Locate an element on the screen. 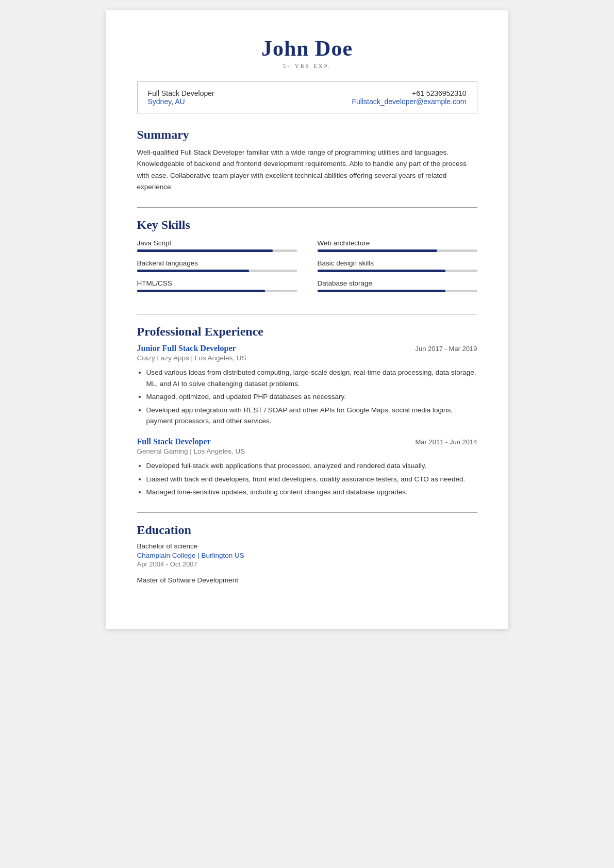 The height and width of the screenshot is (868, 614). header: John Doe 5+ YRS EXP. is located at coordinates (307, 53).